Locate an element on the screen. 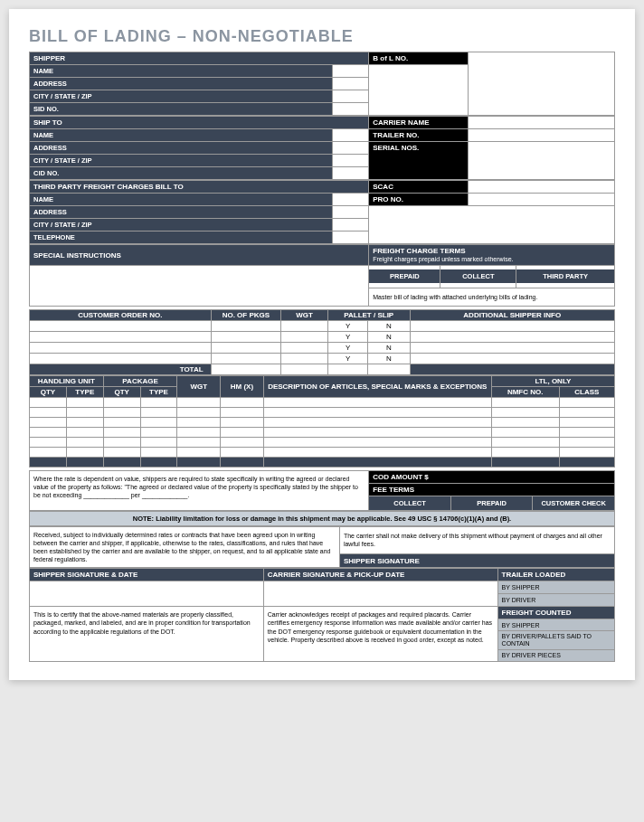 This screenshot has width=644, height=822. serial-input is located at coordinates (542, 161).